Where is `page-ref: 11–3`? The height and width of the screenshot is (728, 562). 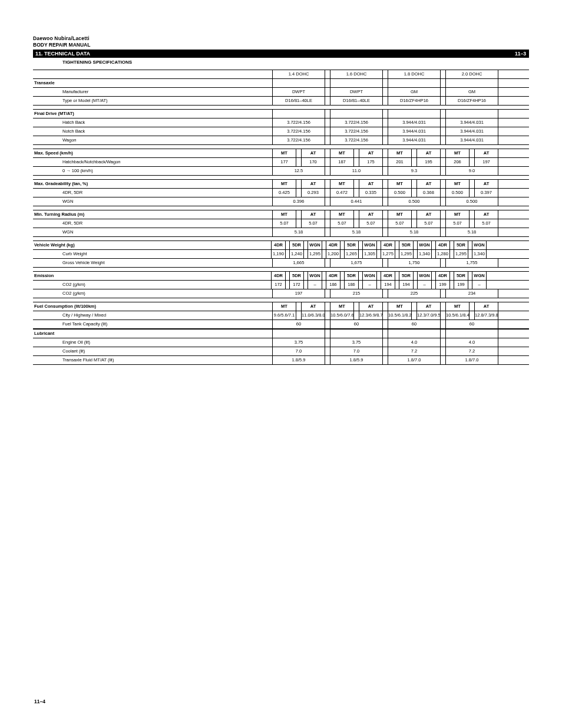
page-ref: 11–3 is located at coordinates (521, 54).